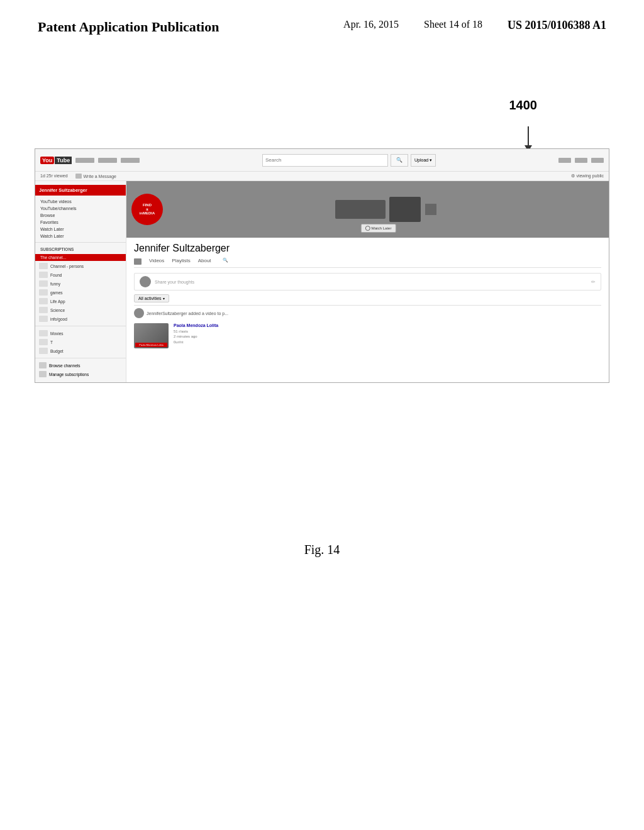 Image resolution: width=644 pixels, height=830 pixels. What do you see at coordinates (157, 262) in the screenshot?
I see `tab-videos: Videos` at bounding box center [157, 262].